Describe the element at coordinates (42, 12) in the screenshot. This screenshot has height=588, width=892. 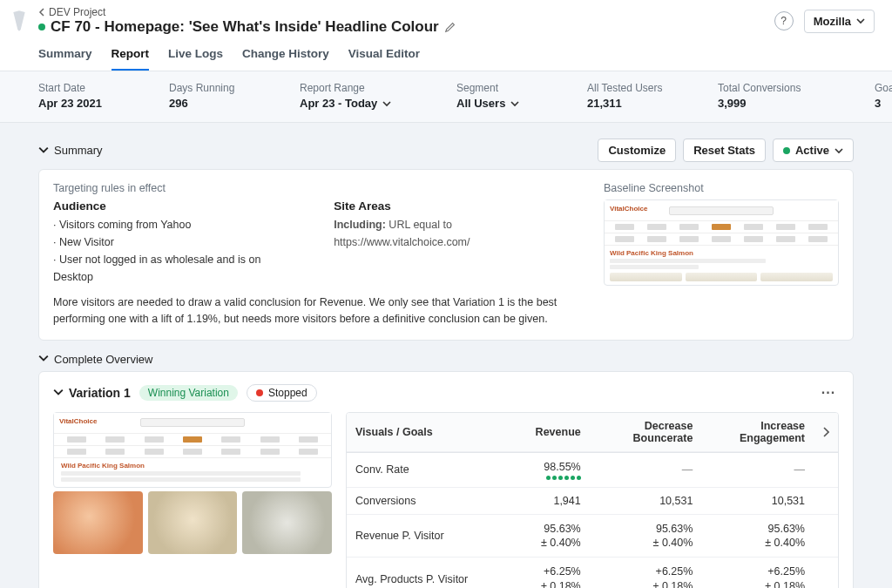
I see `chevron-left-icon` at that location.